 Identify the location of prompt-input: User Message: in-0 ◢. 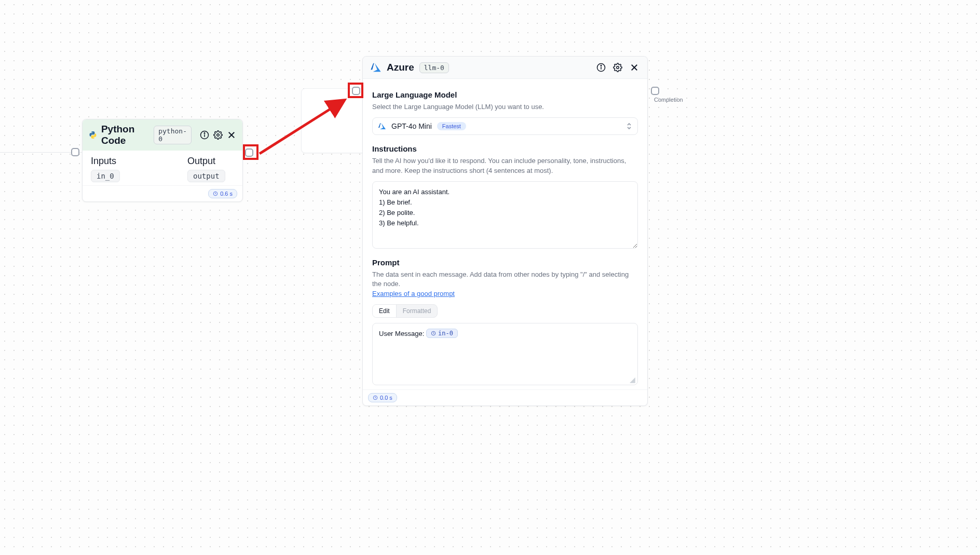
(505, 354).